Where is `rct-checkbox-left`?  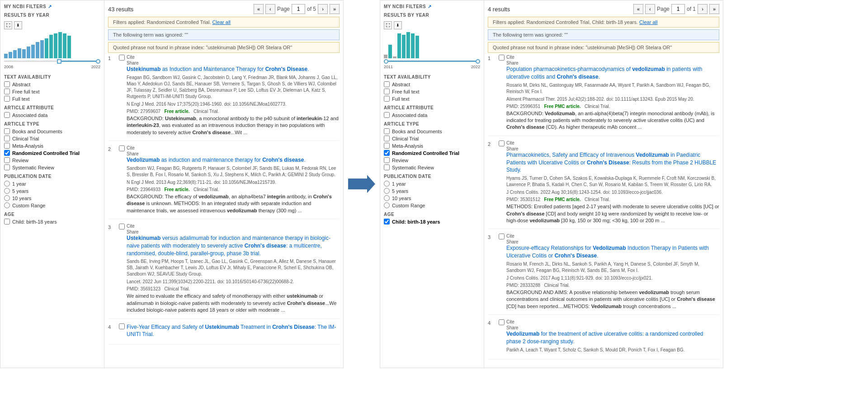
rct-checkbox-left is located at coordinates (7, 153).